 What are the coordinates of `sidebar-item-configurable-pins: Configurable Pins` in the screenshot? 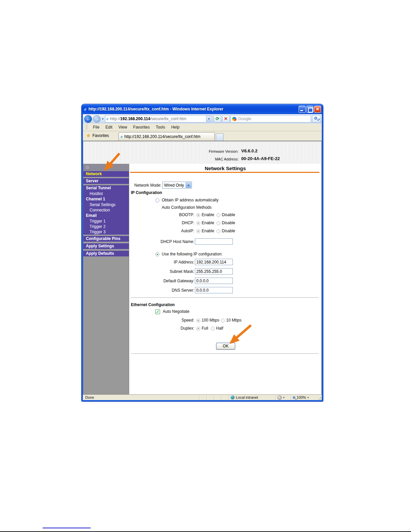 It's located at (106, 239).